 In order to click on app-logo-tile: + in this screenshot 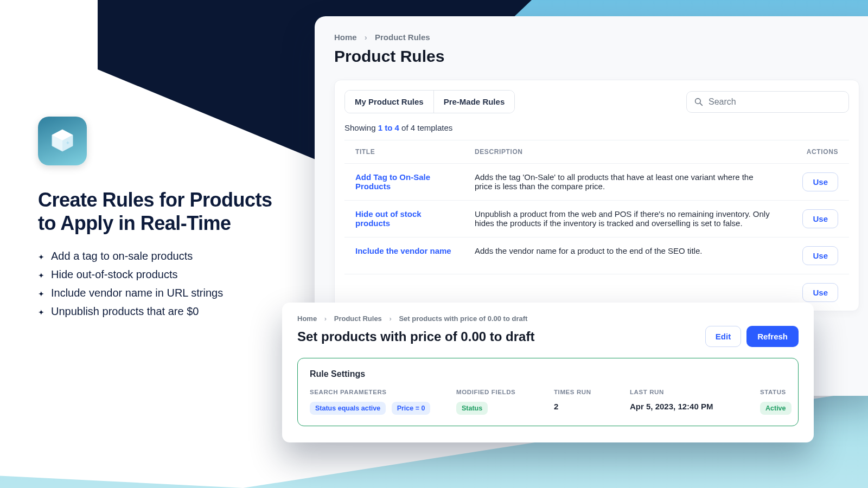, I will do `click(62, 141)`.